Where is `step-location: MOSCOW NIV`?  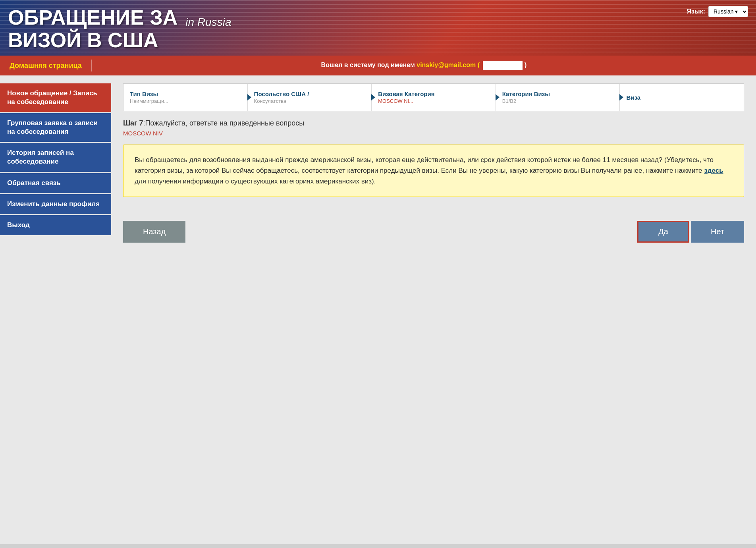
step-location: MOSCOW NIV is located at coordinates (434, 133).